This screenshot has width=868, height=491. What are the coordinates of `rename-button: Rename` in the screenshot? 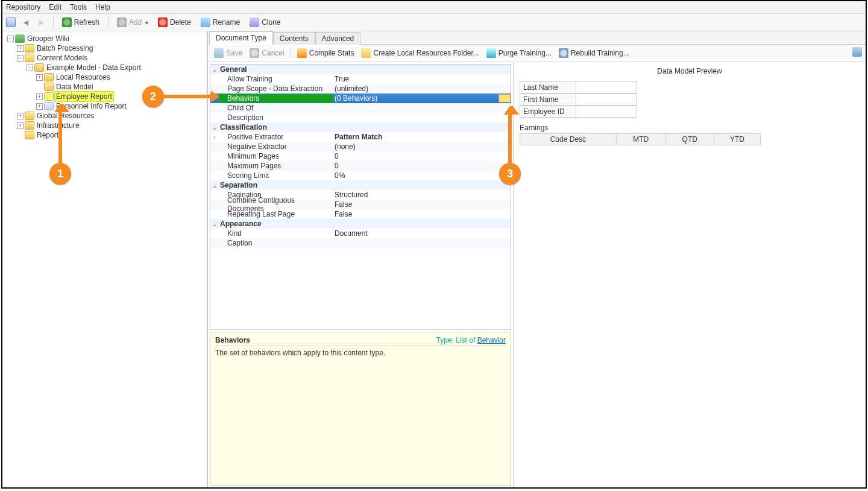 It's located at (221, 22).